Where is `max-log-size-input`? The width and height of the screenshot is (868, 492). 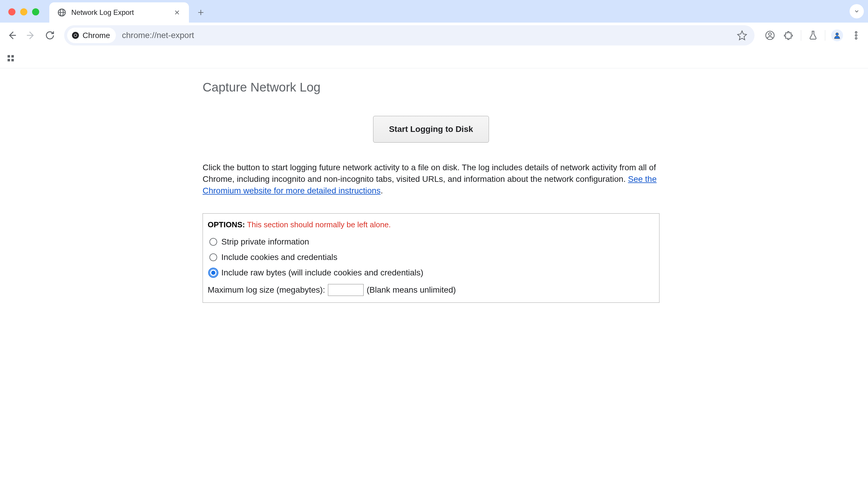
max-log-size-input is located at coordinates (346, 290).